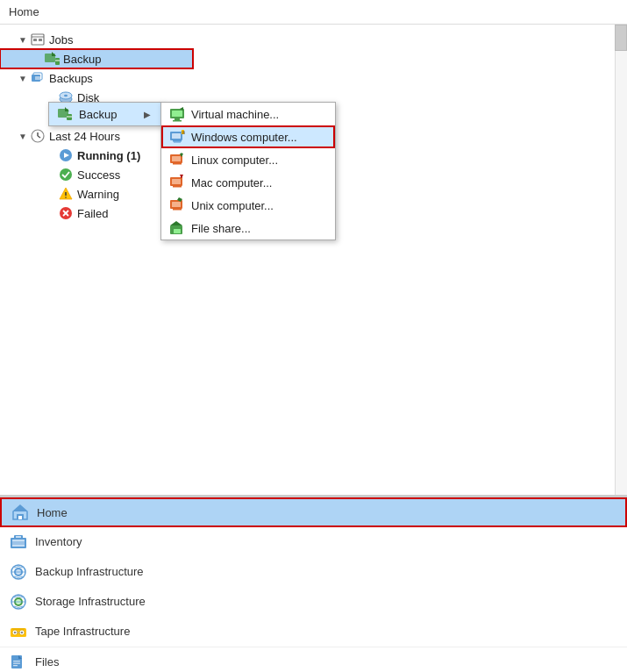 The image size is (627, 672). I want to click on running-icon, so click(66, 155).